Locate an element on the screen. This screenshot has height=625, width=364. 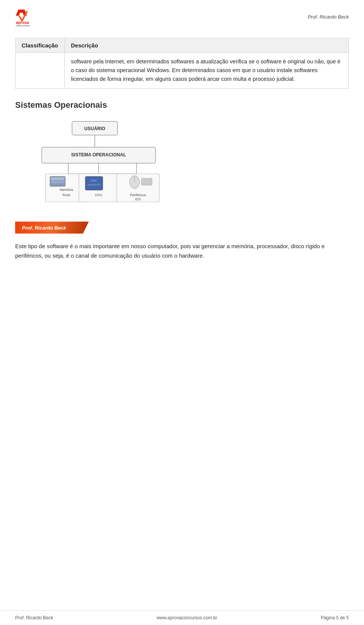
footer-left: Prof. Ricardo Beck is located at coordinates (34, 618).